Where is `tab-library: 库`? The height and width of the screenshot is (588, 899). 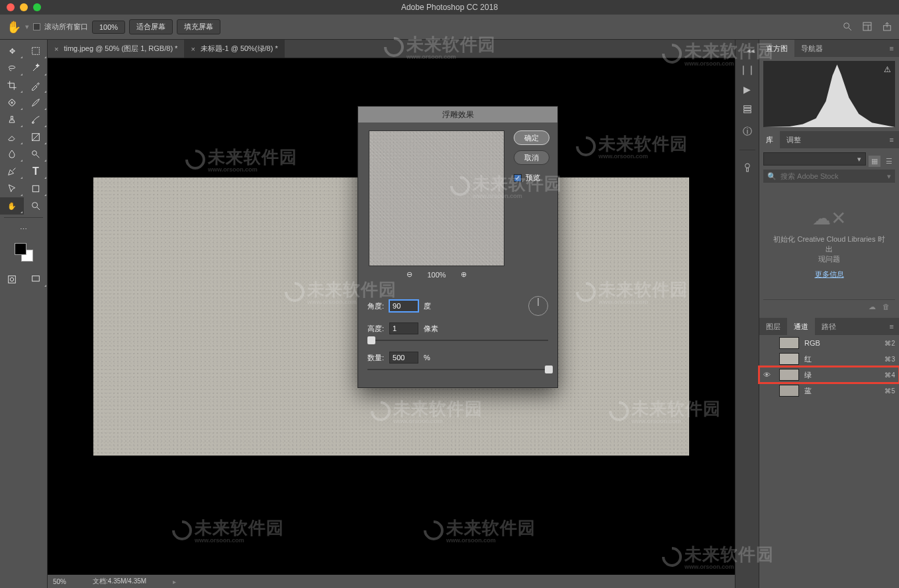
tab-library: 库 is located at coordinates (769, 140).